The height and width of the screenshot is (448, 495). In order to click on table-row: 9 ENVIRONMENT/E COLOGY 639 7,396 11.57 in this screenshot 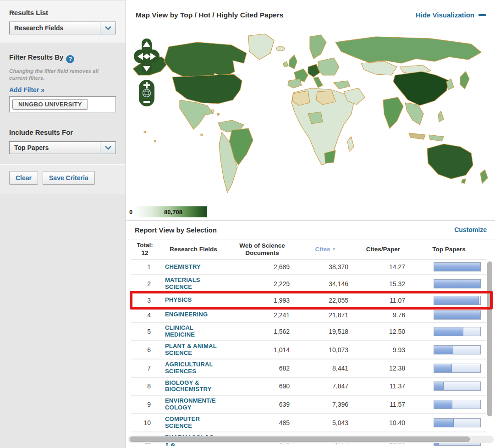, I will do `click(309, 404)`.